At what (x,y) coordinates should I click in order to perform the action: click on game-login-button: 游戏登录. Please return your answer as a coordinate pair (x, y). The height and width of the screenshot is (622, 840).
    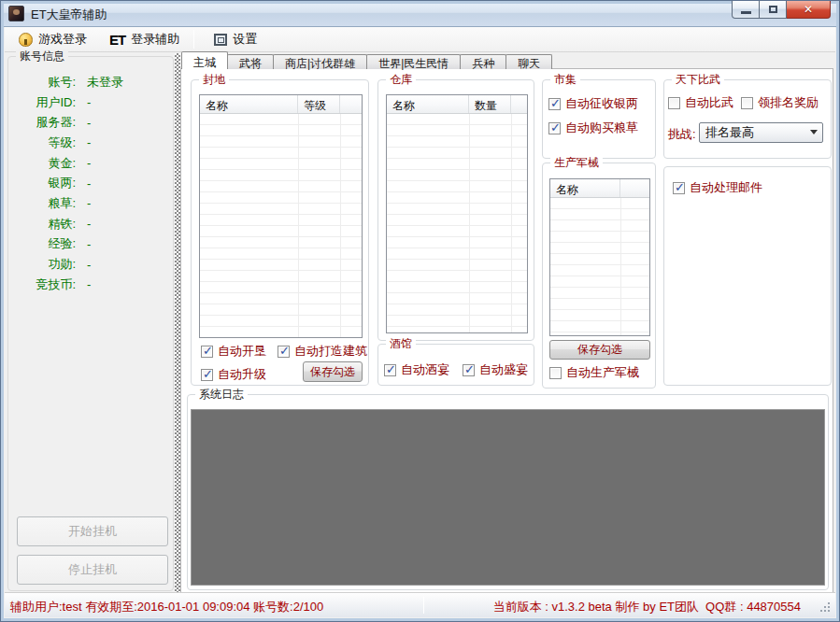
    Looking at the image, I should click on (52, 39).